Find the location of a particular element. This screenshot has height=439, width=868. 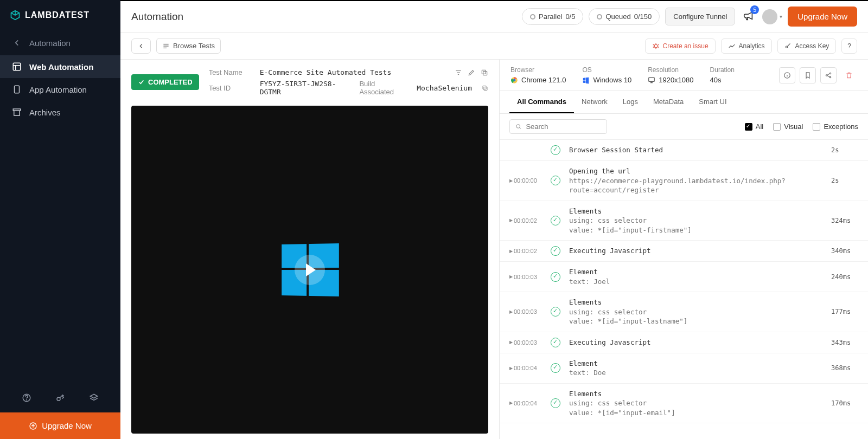

brand-logo: LAMBDATEST is located at coordinates (60, 15).